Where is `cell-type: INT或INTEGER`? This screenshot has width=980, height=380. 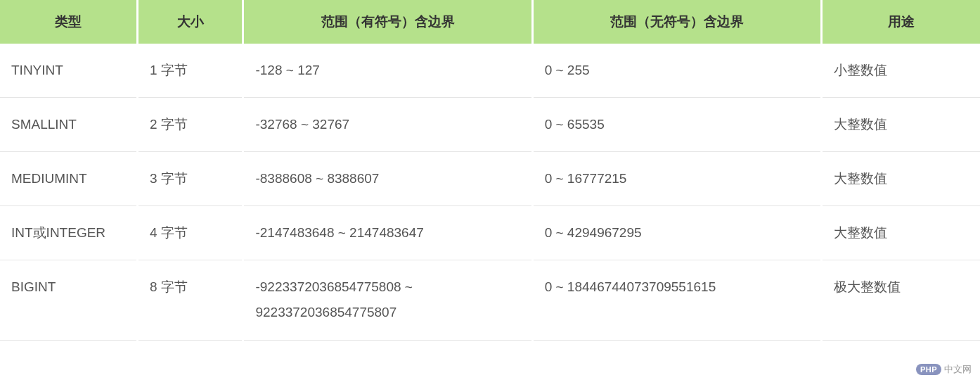 cell-type: INT或INTEGER is located at coordinates (69, 234).